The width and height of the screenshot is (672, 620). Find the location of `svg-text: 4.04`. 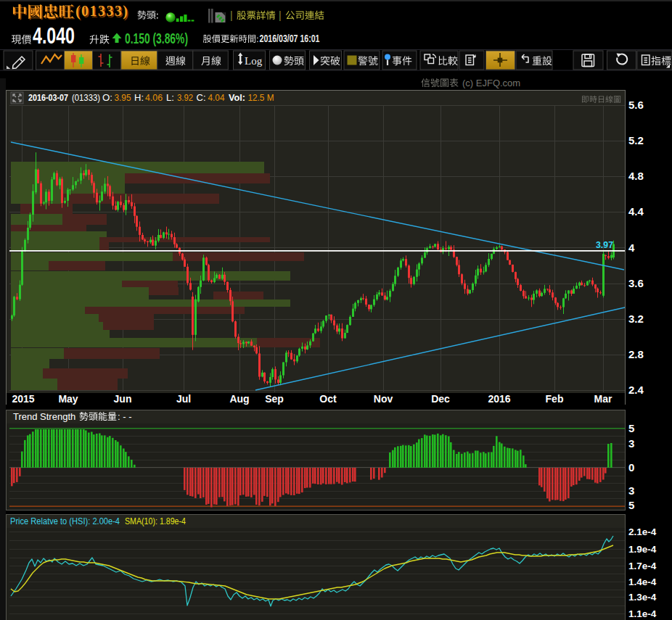

svg-text: 4.04 is located at coordinates (216, 97).